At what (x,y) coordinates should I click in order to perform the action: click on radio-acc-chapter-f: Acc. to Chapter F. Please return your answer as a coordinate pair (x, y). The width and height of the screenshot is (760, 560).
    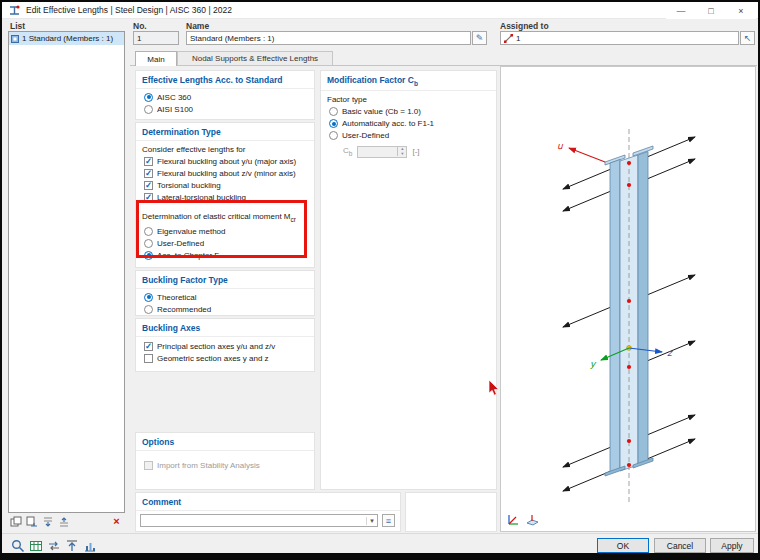
    Looking at the image, I should click on (225, 255).